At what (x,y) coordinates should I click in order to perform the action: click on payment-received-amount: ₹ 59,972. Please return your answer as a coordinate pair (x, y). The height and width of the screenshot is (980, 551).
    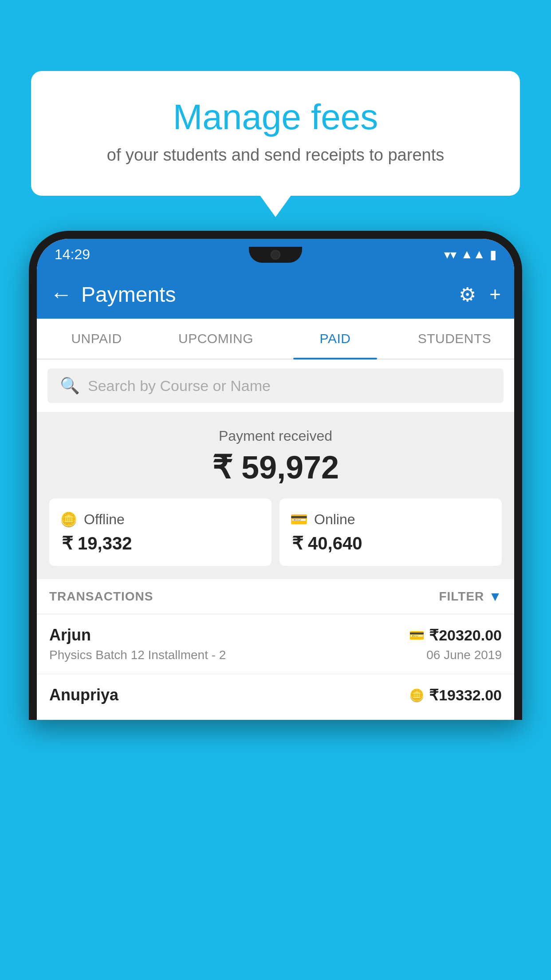
    Looking at the image, I should click on (276, 467).